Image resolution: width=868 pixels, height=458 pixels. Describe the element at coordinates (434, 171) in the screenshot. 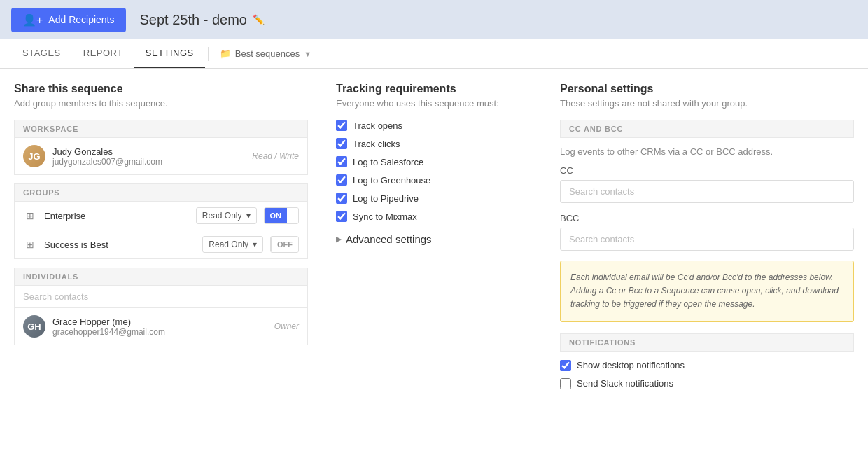

I see `tracking-items: Track opens Track clicks Log to Salesfor…` at that location.